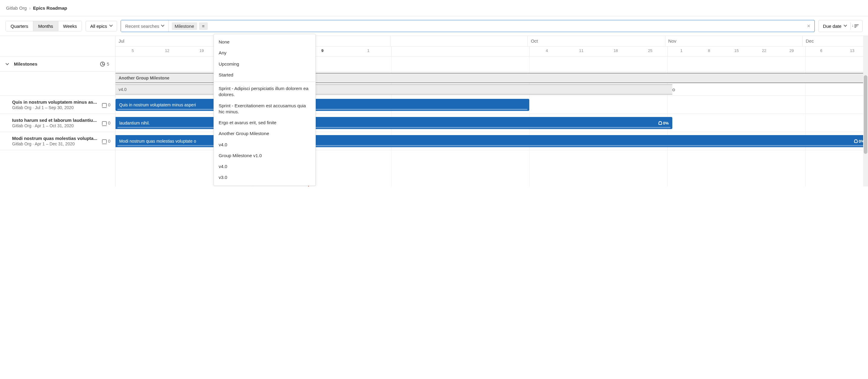 This screenshot has height=379, width=868. Describe the element at coordinates (857, 26) in the screenshot. I see `sort-direction-icon` at that location.